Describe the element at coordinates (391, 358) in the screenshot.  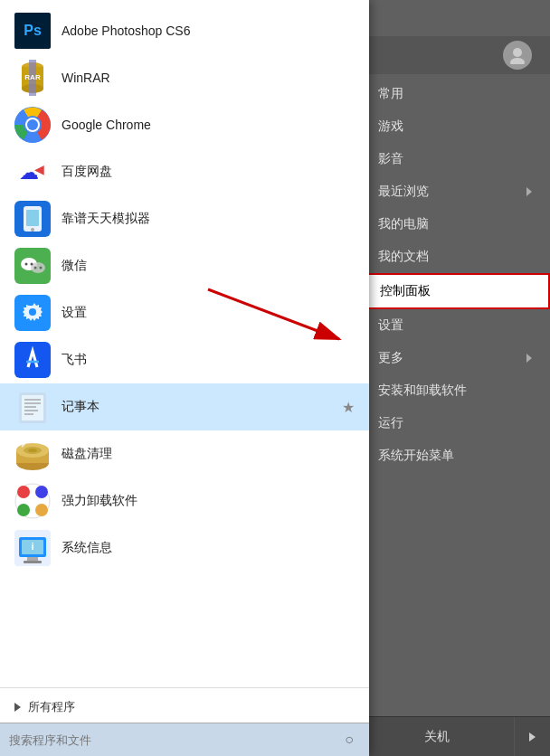
I see `right-menu-label-more: 更多` at that location.